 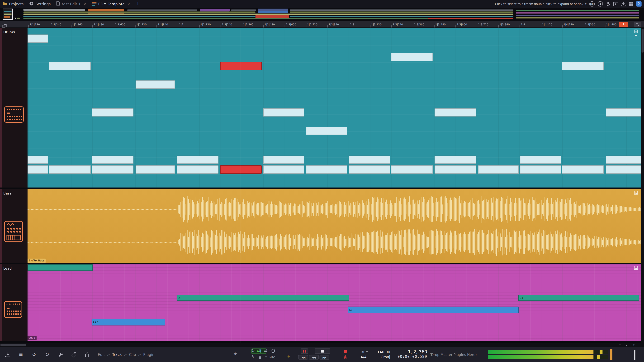 I want to click on mtc-label: MTC, so click(x=272, y=358).